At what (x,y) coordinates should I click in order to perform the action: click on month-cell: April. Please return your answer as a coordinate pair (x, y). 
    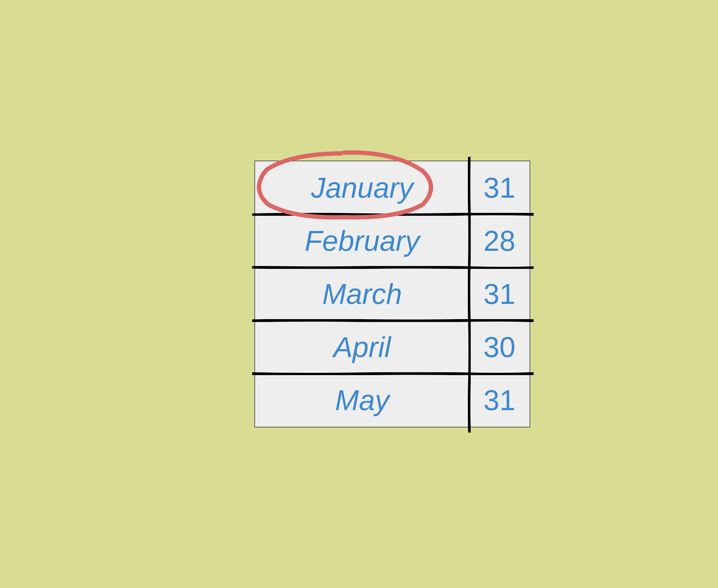
    Looking at the image, I should click on (362, 347).